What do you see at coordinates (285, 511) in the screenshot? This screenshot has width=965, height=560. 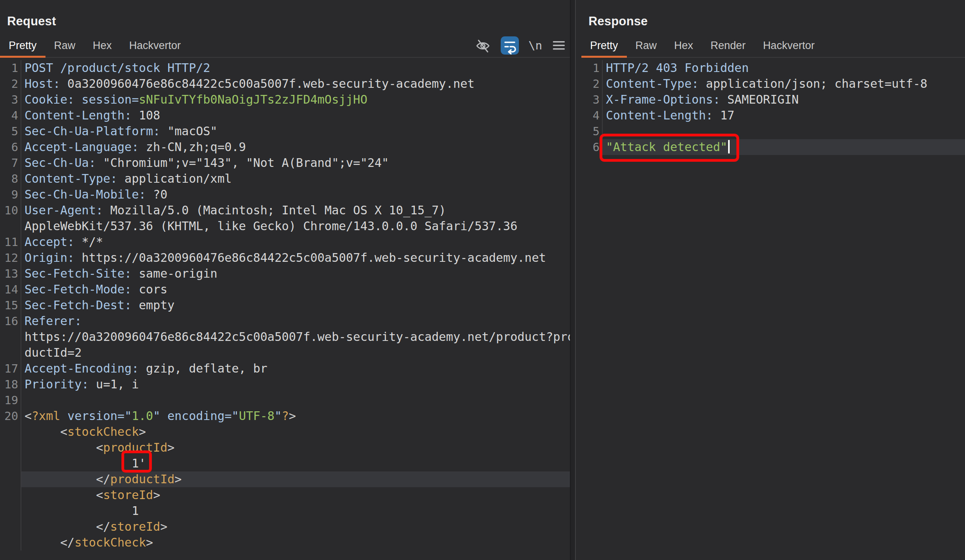 I see `code-line: 1` at bounding box center [285, 511].